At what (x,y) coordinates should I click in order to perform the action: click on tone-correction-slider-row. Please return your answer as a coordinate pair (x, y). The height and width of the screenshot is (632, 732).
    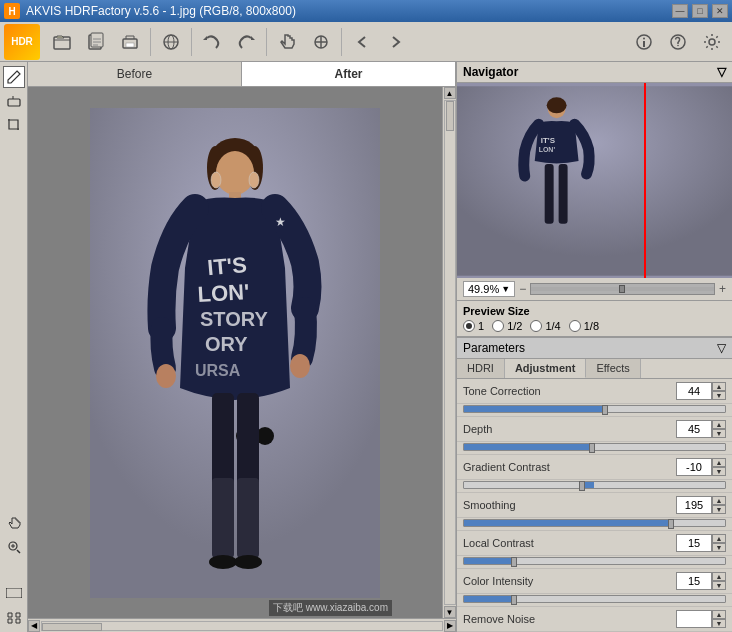
    Looking at the image, I should click on (594, 410).